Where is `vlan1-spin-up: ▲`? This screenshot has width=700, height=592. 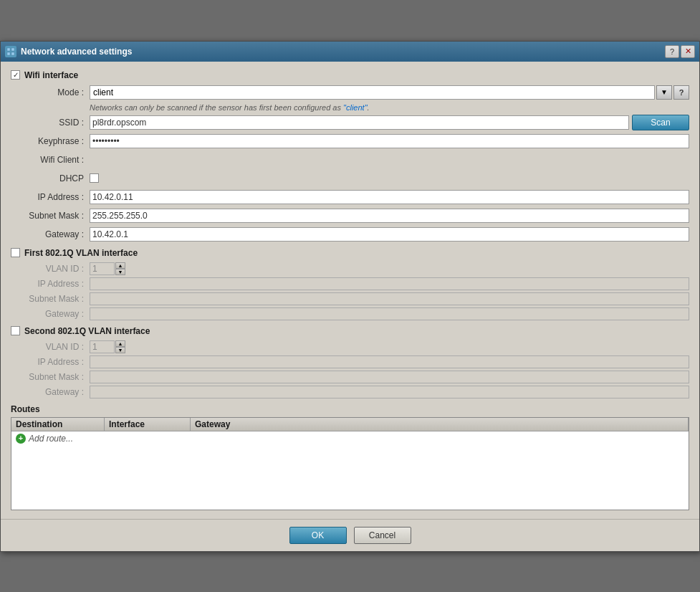
vlan1-spin-up: ▲ is located at coordinates (120, 265).